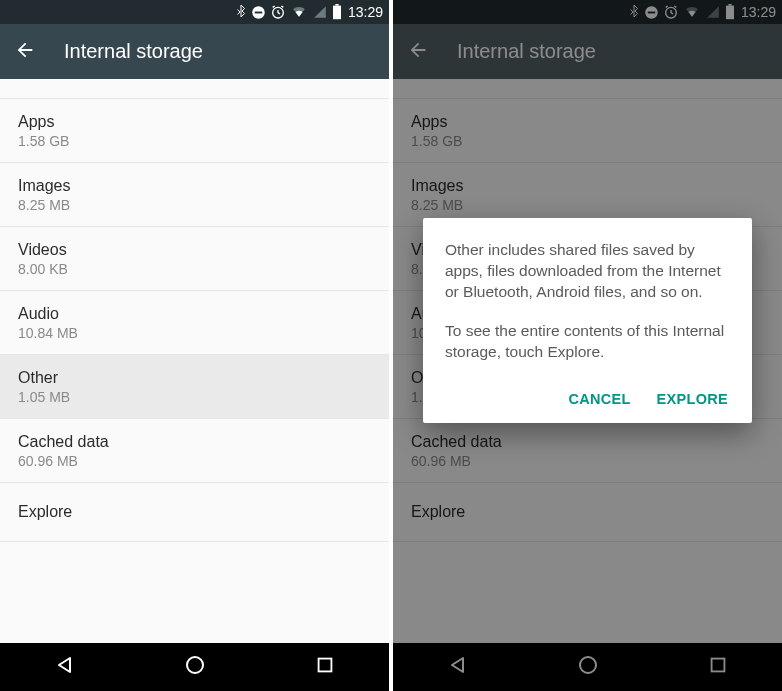 The width and height of the screenshot is (782, 691). I want to click on nav-back-icon, so click(65, 667).